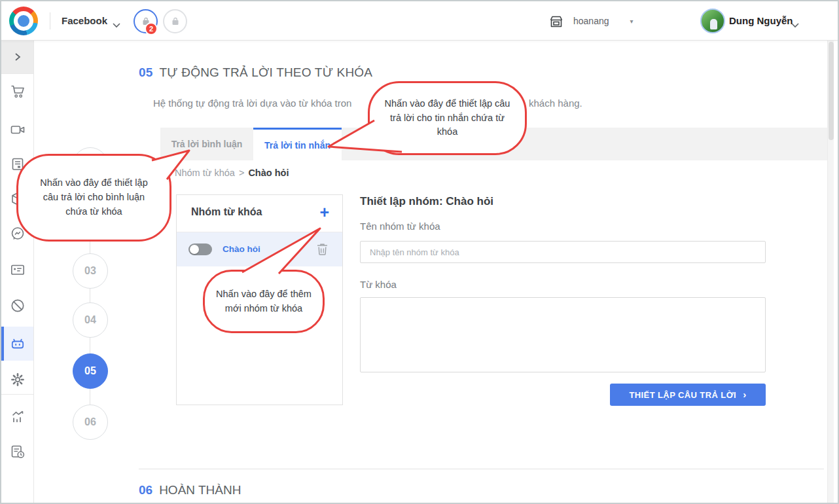  I want to click on scrollbar-track, so click(830, 272).